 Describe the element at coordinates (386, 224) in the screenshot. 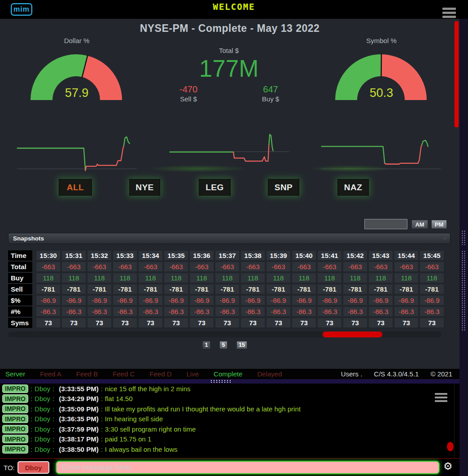

I see `time-filter-input` at that location.